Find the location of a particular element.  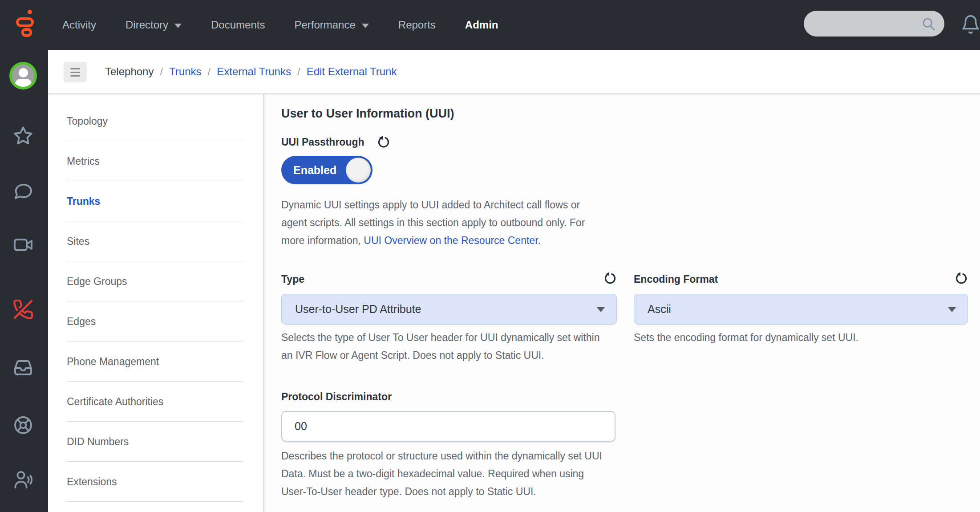

genesys-logo is located at coordinates (26, 23).